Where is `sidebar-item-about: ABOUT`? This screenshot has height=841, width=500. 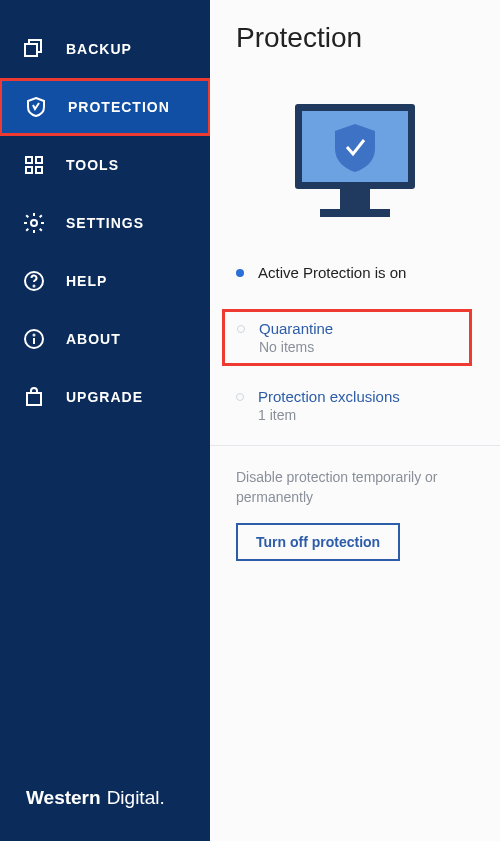 sidebar-item-about: ABOUT is located at coordinates (105, 339).